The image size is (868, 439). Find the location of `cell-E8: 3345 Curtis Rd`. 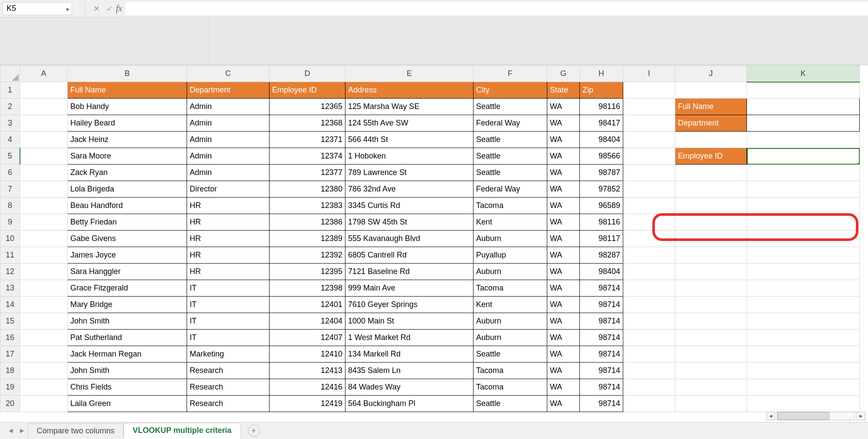

cell-E8: 3345 Curtis Rd is located at coordinates (410, 206).